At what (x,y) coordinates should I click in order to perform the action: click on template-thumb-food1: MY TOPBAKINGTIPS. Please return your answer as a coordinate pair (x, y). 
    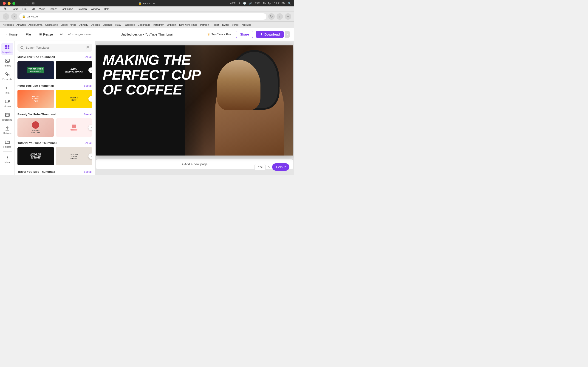
    Looking at the image, I should click on (36, 99).